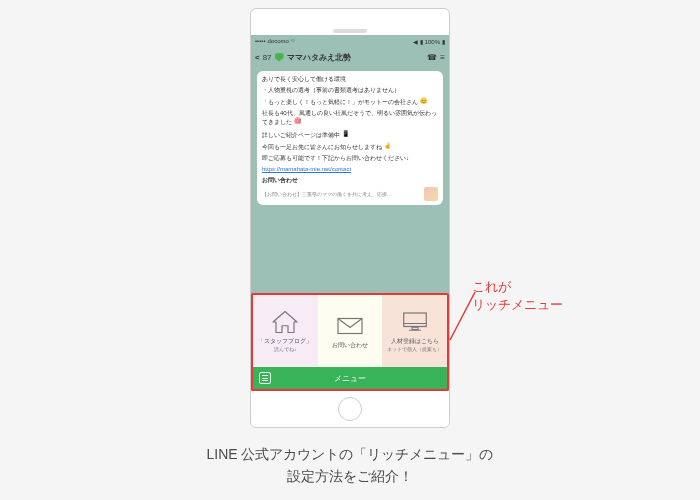 This screenshot has width=700, height=500. Describe the element at coordinates (350, 138) in the screenshot. I see `chat-bubble: ありで長く安心して働ける環境 ・人物重視の選考（事前の書類選考はありません） 「…` at that location.